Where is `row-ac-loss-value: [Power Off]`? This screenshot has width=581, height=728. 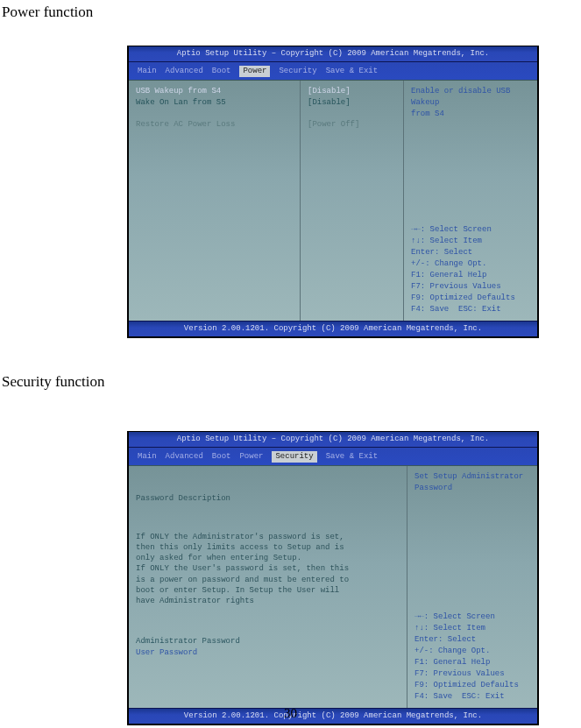
row-ac-loss-value: [Power Off] is located at coordinates (352, 124).